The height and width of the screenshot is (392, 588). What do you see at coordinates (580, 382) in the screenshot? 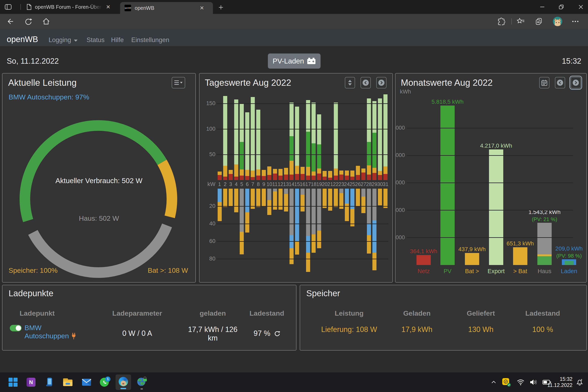
I see `notification-bell-icon: z` at bounding box center [580, 382].